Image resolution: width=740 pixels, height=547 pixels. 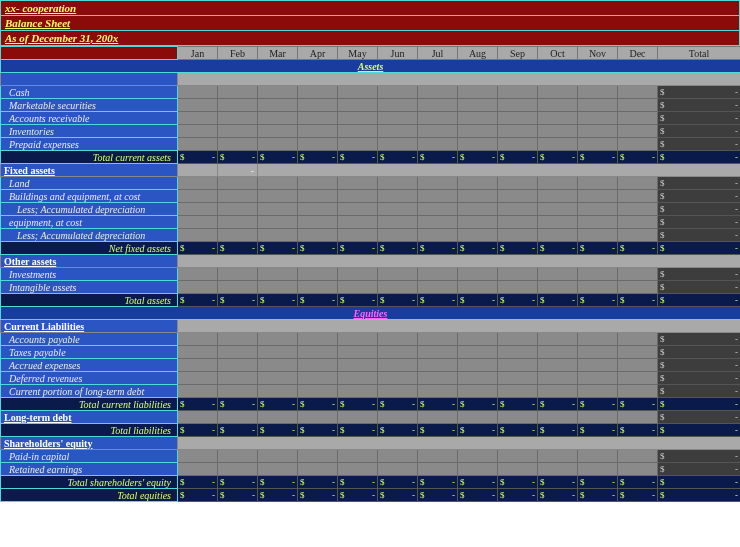 I want to click on row-ap: Accounts payable$-, so click(x=371, y=340).